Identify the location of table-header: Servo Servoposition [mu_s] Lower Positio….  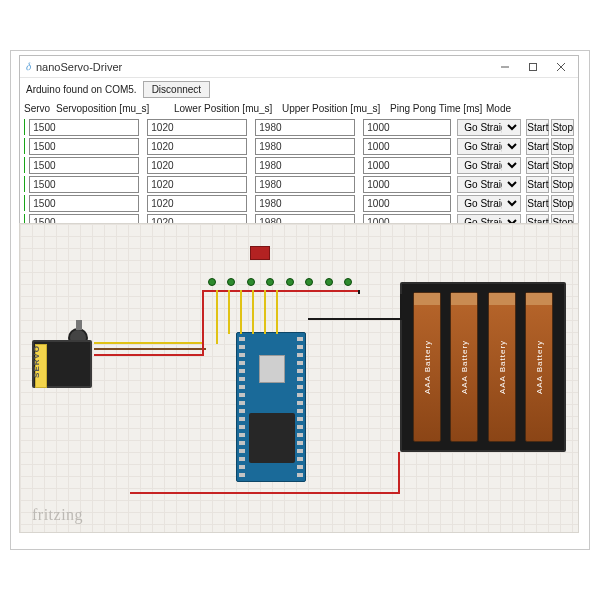
(299, 108).